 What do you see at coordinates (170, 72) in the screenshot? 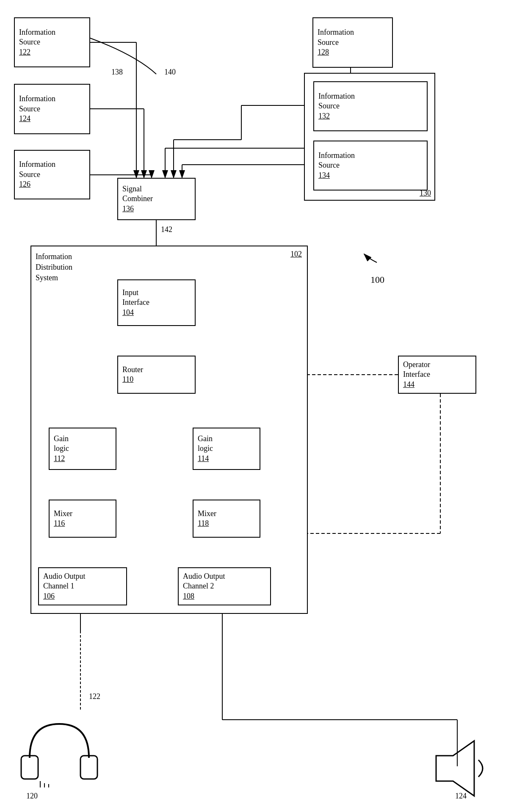
I see `label-140: 140` at bounding box center [170, 72].